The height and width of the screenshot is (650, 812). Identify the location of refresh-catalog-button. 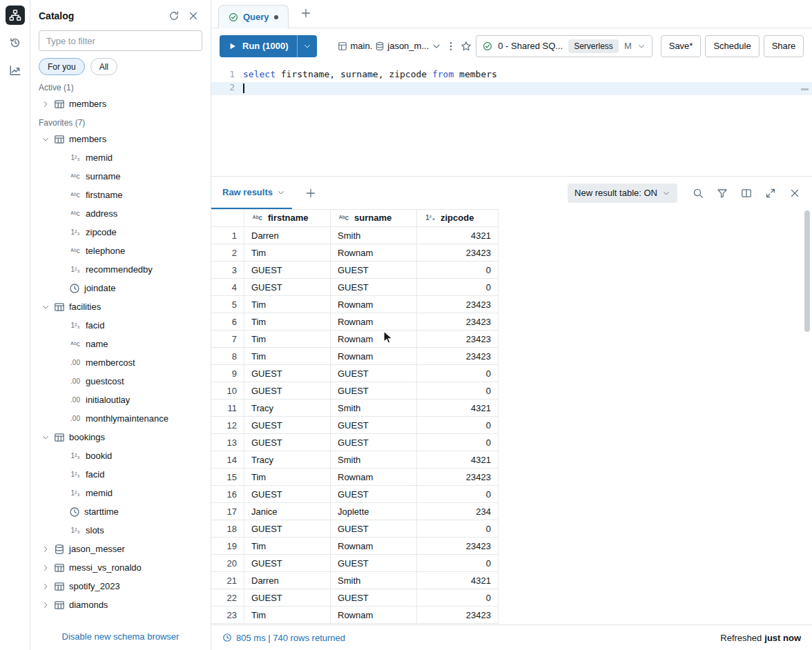
(174, 16).